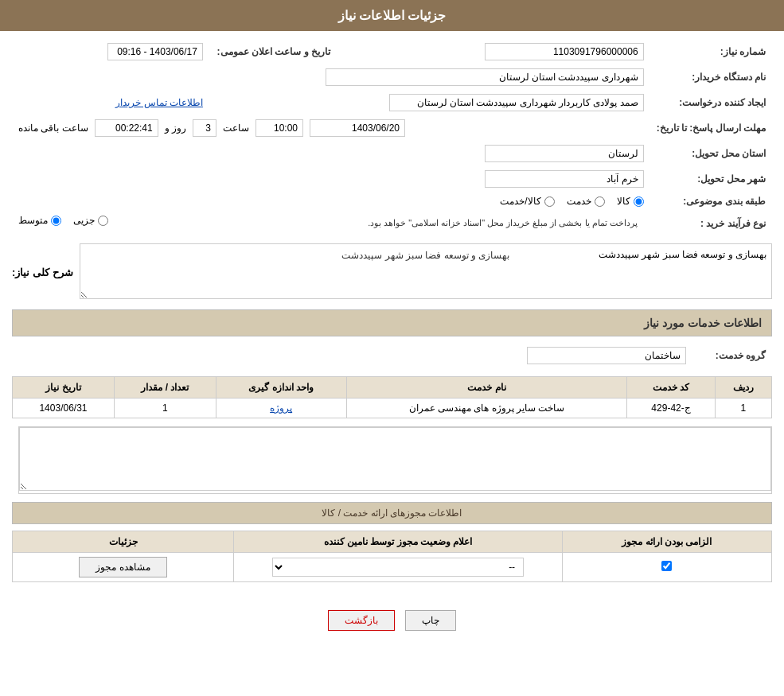 This screenshot has height=696, width=784. Describe the element at coordinates (487, 409) in the screenshot. I see `cell-service-name: ساخت سایر پروژه های مهندسی عمران` at that location.